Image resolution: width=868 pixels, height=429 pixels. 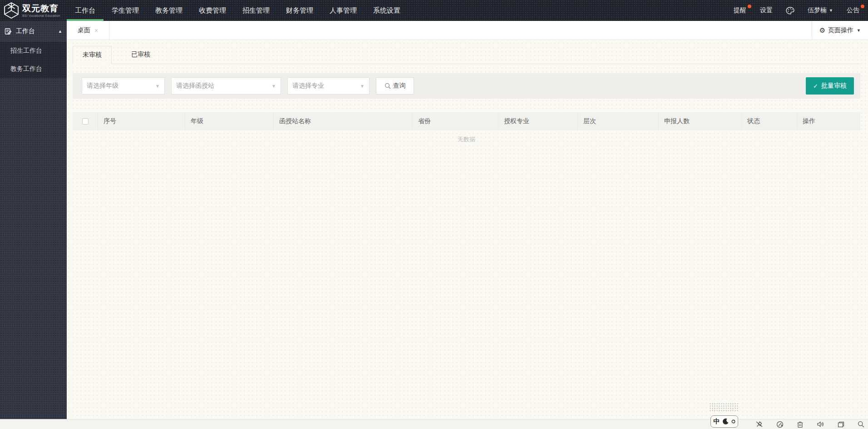 I want to click on col-header-count: 申报人数, so click(x=700, y=121).